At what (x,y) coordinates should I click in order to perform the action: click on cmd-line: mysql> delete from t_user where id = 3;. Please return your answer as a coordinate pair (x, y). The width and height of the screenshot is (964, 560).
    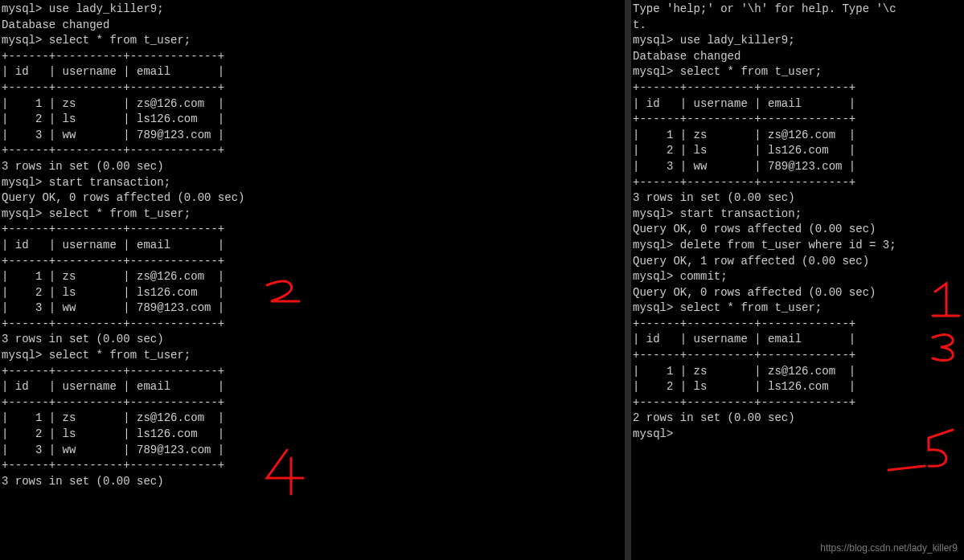
    Looking at the image, I should click on (798, 246).